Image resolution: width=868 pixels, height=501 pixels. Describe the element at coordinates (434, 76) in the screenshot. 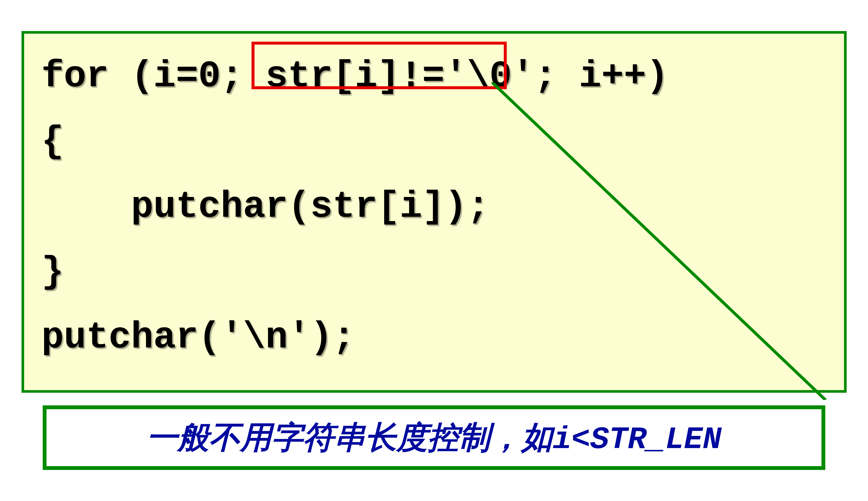

I see `code-line-1: for (i=0; str[i]!='\0'; i++)` at that location.